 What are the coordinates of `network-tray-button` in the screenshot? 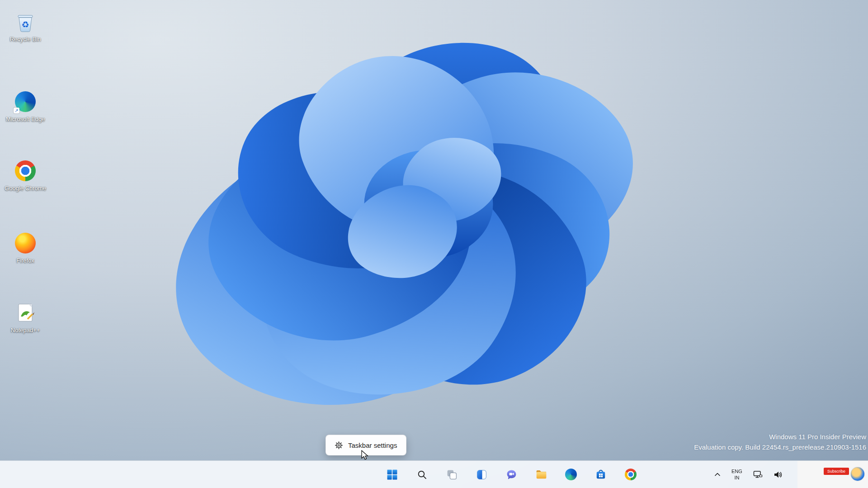 It's located at (758, 474).